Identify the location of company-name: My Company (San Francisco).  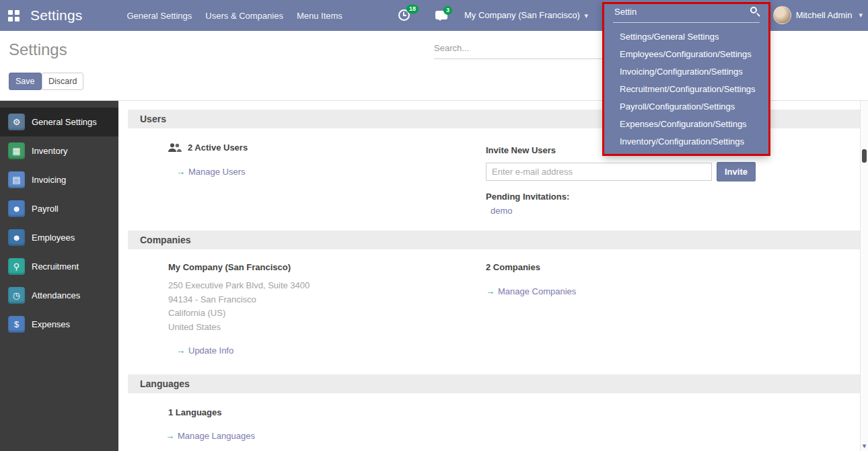
(522, 15).